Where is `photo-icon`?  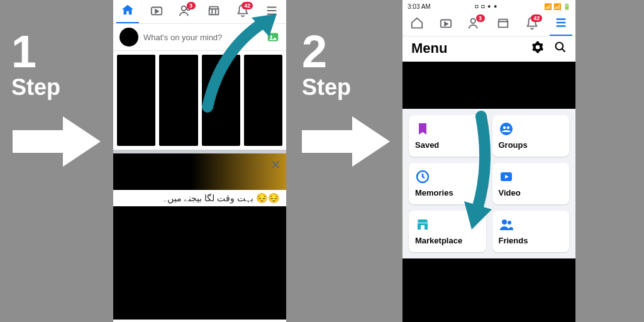 photo-icon is located at coordinates (273, 37).